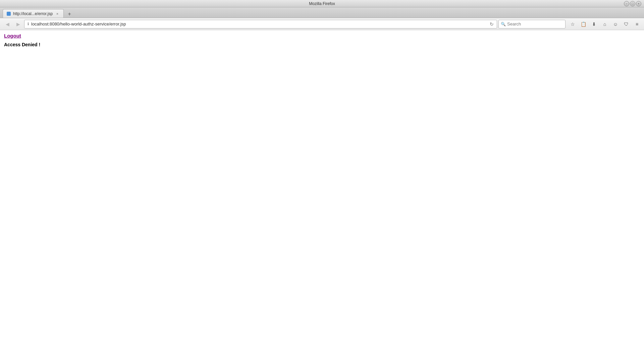 The height and width of the screenshot is (346, 644). I want to click on menu-button: ≡, so click(637, 24).